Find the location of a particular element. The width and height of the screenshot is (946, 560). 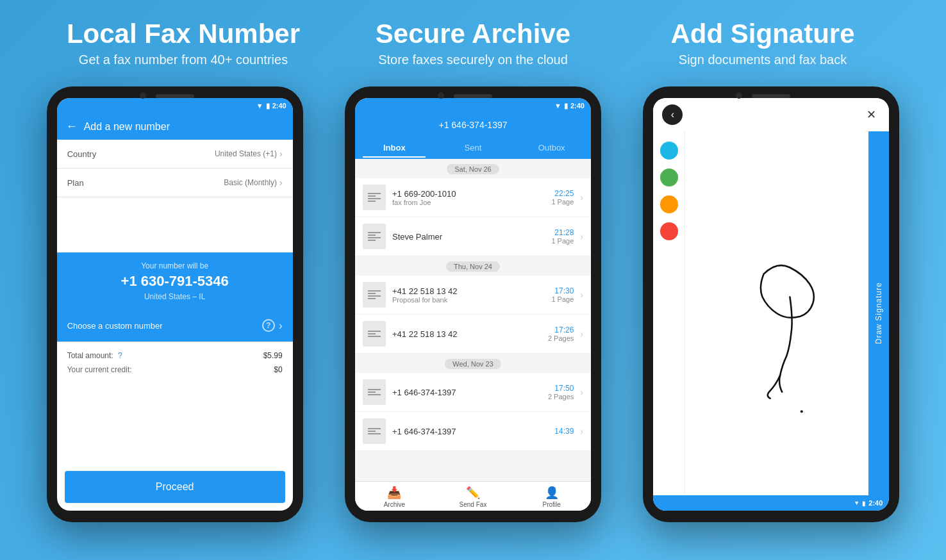

tab-outbox: Outbox is located at coordinates (551, 147).